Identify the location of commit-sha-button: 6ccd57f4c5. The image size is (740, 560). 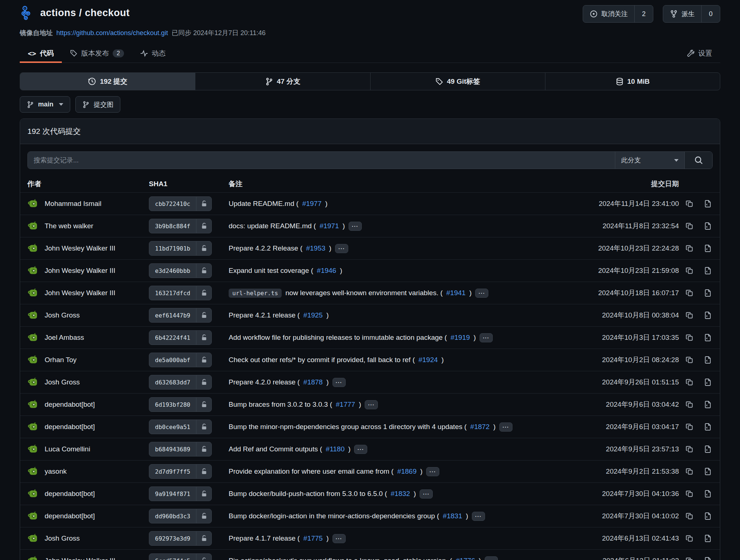
(180, 557).